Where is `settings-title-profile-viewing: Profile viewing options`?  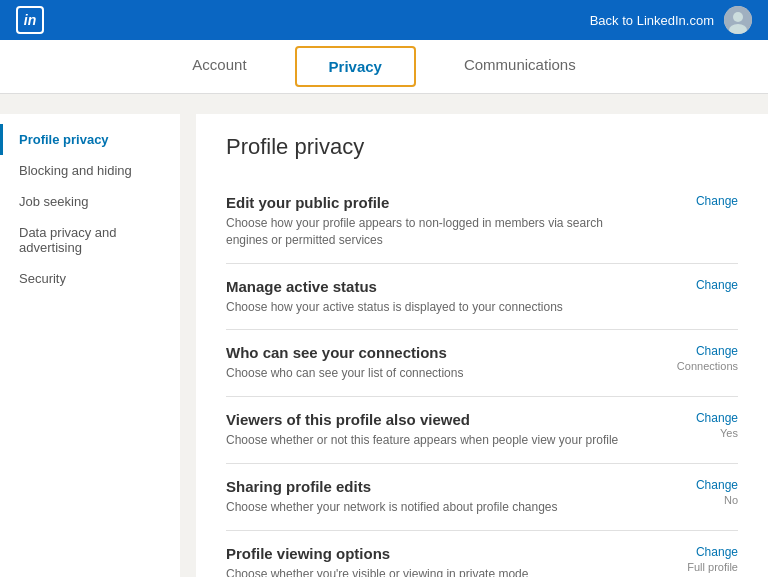 settings-title-profile-viewing: Profile viewing options is located at coordinates (432, 554).